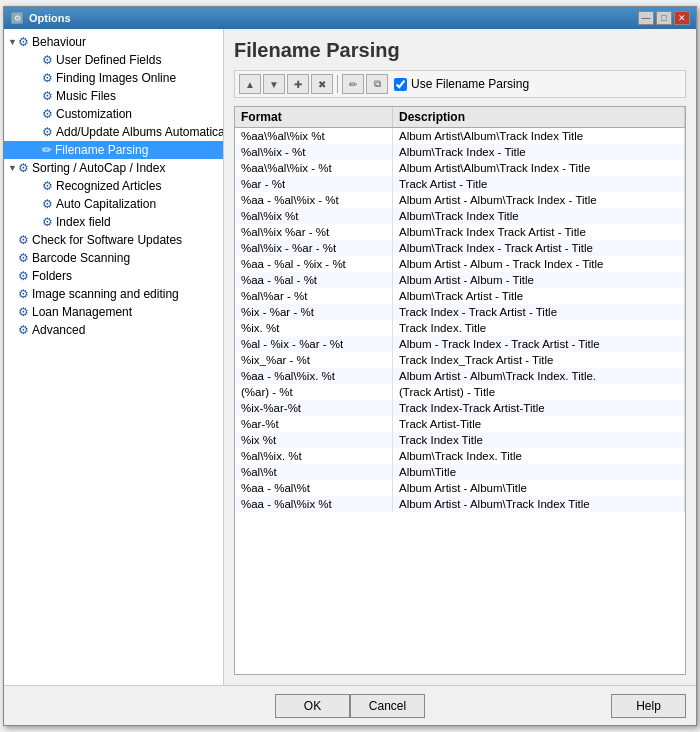 This screenshot has width=700, height=732. What do you see at coordinates (664, 18) in the screenshot?
I see `maximize-button: □` at bounding box center [664, 18].